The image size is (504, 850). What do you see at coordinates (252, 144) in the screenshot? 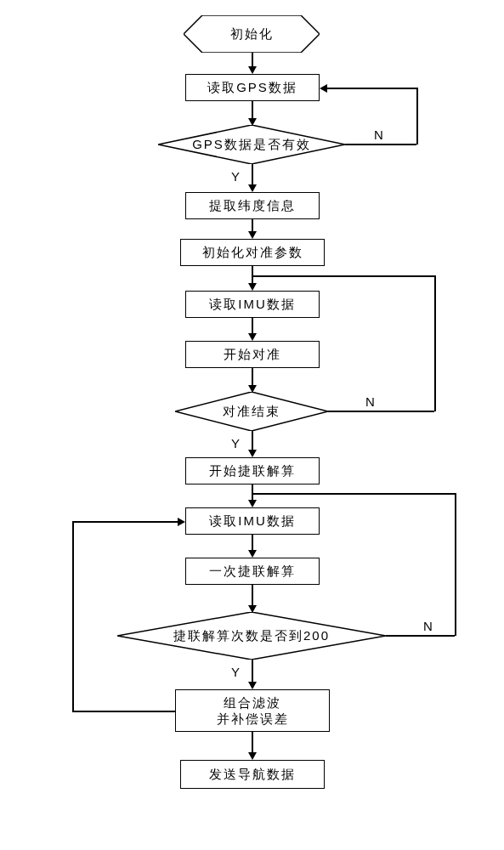
I see `gps-valid-decision: GPS数据是否有效` at bounding box center [252, 144].